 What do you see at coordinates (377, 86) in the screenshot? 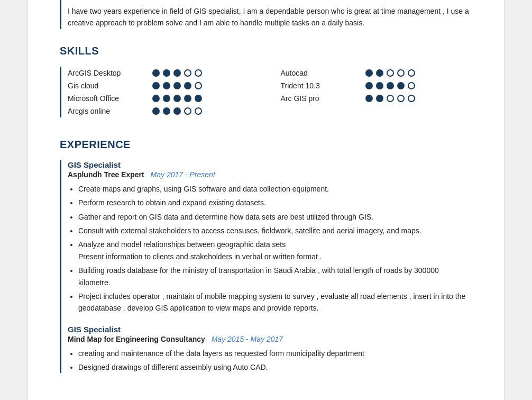
I see `skill-row: Trident 10.3` at bounding box center [377, 86].